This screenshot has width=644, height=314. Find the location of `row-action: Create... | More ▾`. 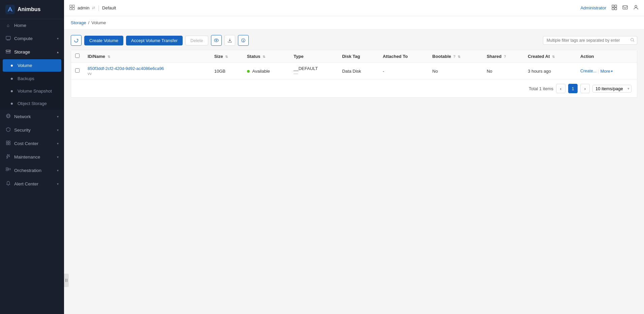

row-action: Create... | More ▾ is located at coordinates (607, 71).